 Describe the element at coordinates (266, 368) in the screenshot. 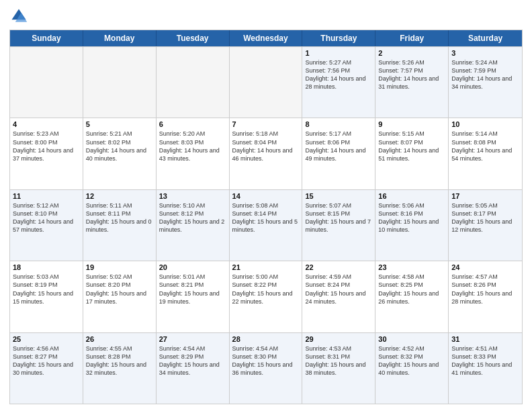

I see `day-cell-28: 28Sunrise: 4:54 AM Sunset: 8:30 PM Dayli…` at that location.